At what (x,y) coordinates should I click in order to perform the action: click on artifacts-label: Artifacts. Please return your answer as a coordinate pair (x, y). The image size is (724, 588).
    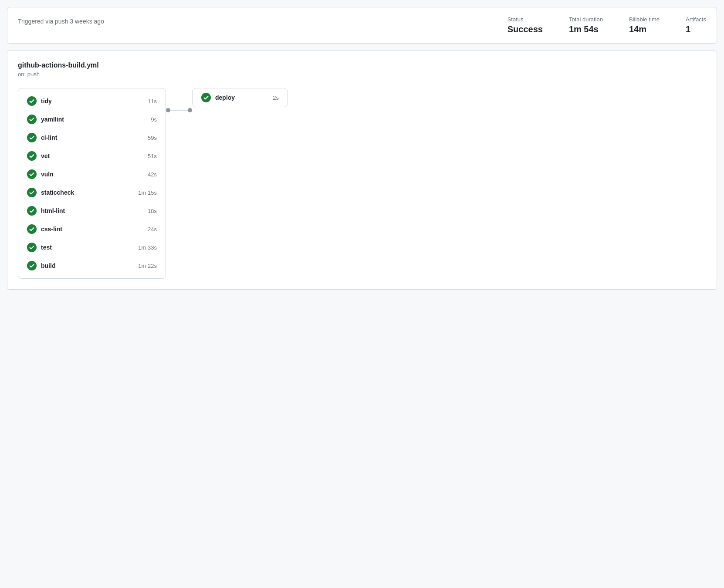
    Looking at the image, I should click on (696, 19).